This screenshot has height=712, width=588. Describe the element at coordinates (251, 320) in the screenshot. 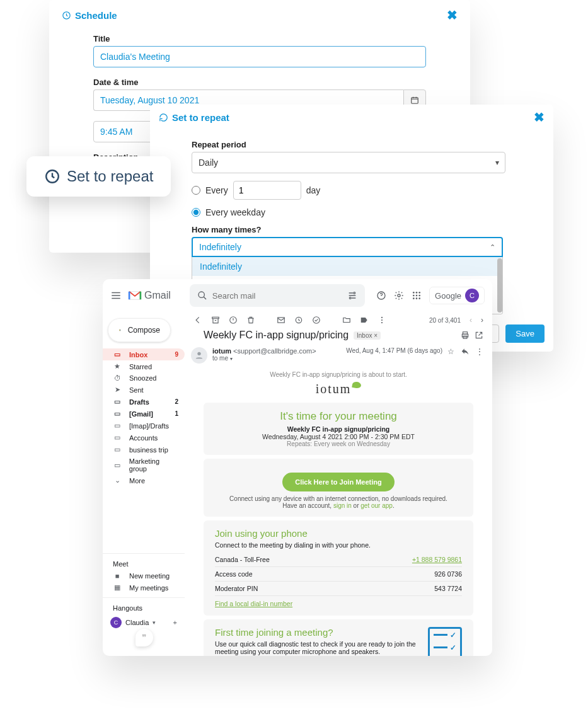

I see `delete-icon` at that location.